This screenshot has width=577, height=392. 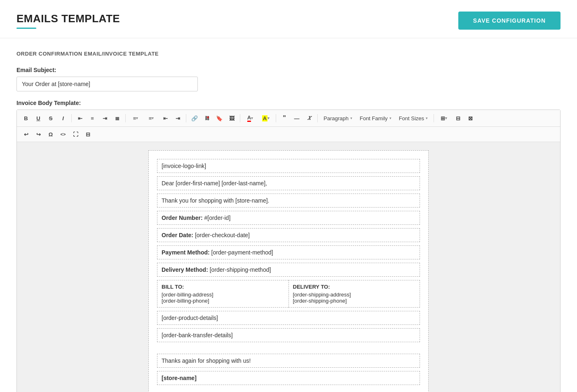 What do you see at coordinates (288, 201) in the screenshot?
I see `thank-you-row: Thank you for shopping with [store-name]…` at bounding box center [288, 201].